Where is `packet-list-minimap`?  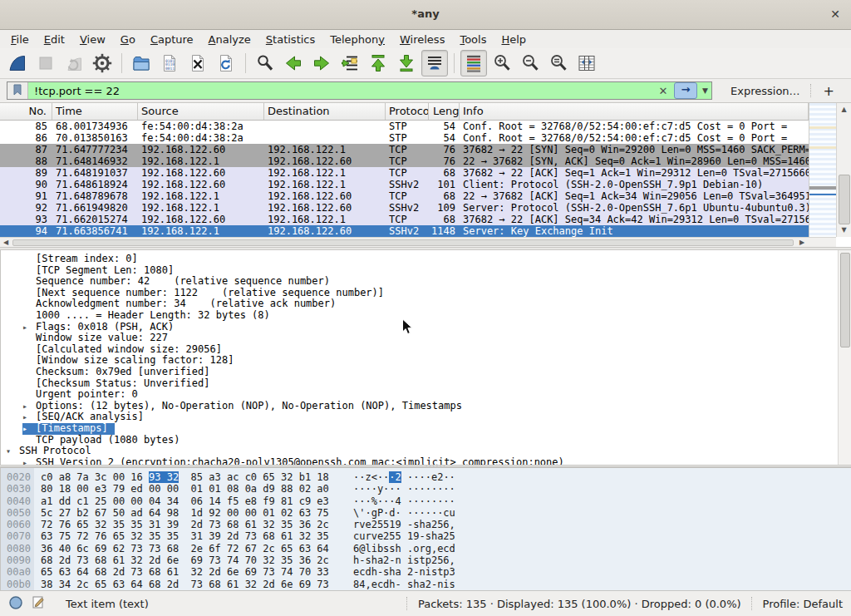
packet-list-minimap is located at coordinates (823, 170).